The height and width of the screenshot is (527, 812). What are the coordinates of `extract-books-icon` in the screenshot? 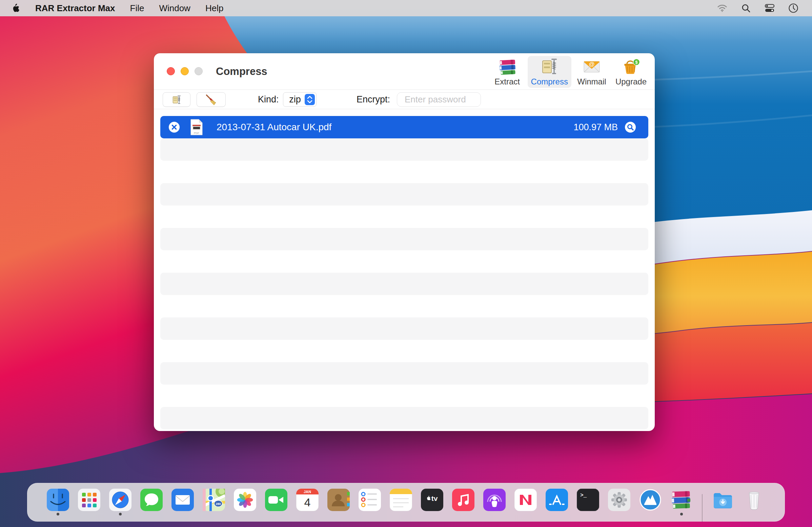 It's located at (507, 67).